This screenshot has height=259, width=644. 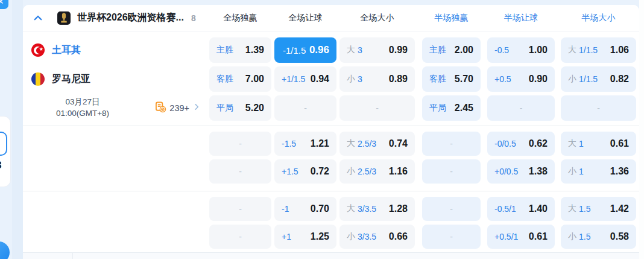 What do you see at coordinates (377, 18) in the screenshot?
I see `column-header-ft-overunder: 全场大小` at bounding box center [377, 18].